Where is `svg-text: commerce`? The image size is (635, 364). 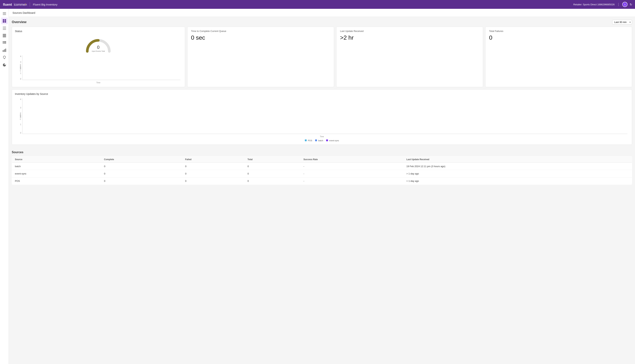 svg-text: commerce is located at coordinates (21, 4).